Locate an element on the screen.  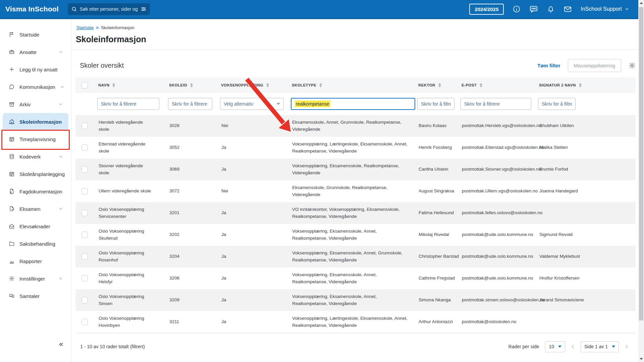
bulk-update-button: Masseoppdatering is located at coordinates (594, 66).